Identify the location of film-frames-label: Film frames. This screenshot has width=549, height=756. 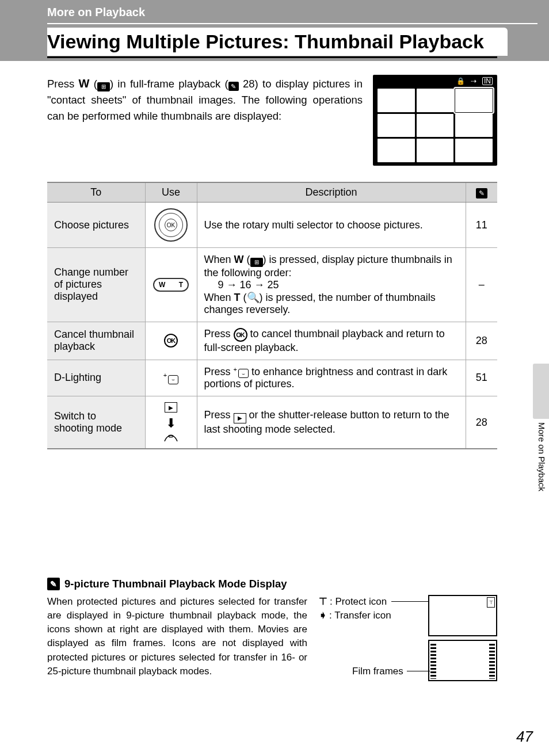
(378, 671).